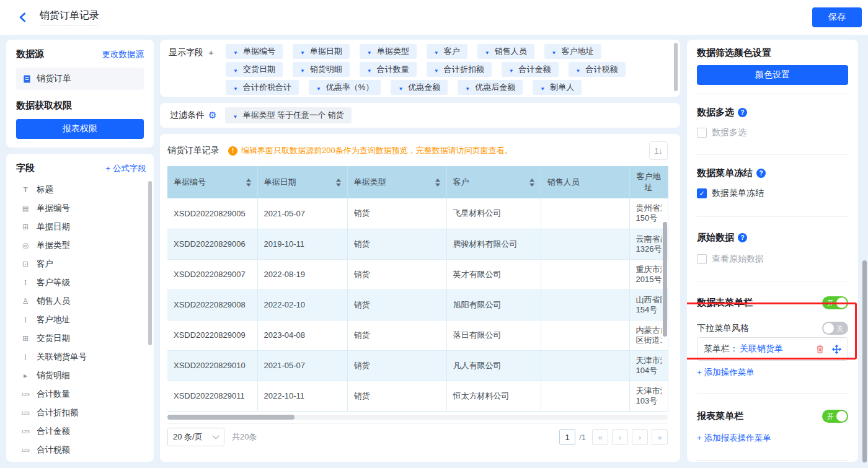 The width and height of the screenshot is (868, 468). Describe the element at coordinates (211, 69) in the screenshot. I see `add-display-field-button: +` at that location.